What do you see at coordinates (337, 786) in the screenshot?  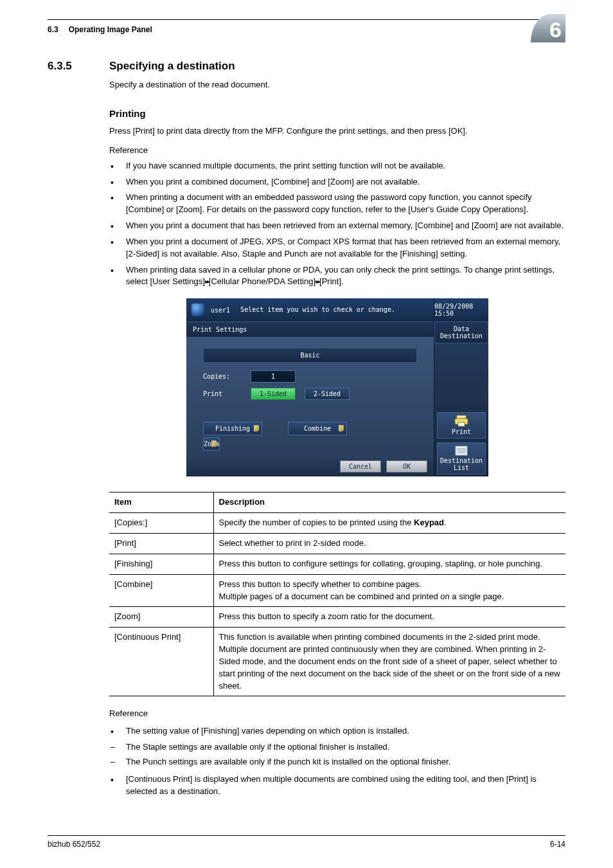 I see `reference-item: [Continuous Print] is displayed when mul…` at bounding box center [337, 786].